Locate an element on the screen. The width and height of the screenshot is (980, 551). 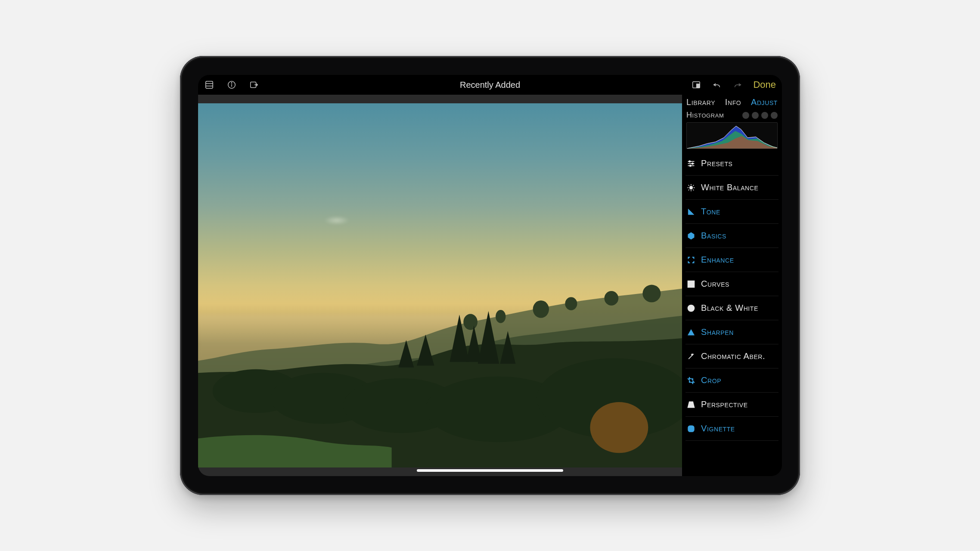
adjust-row-crop: Crop is located at coordinates (732, 381).